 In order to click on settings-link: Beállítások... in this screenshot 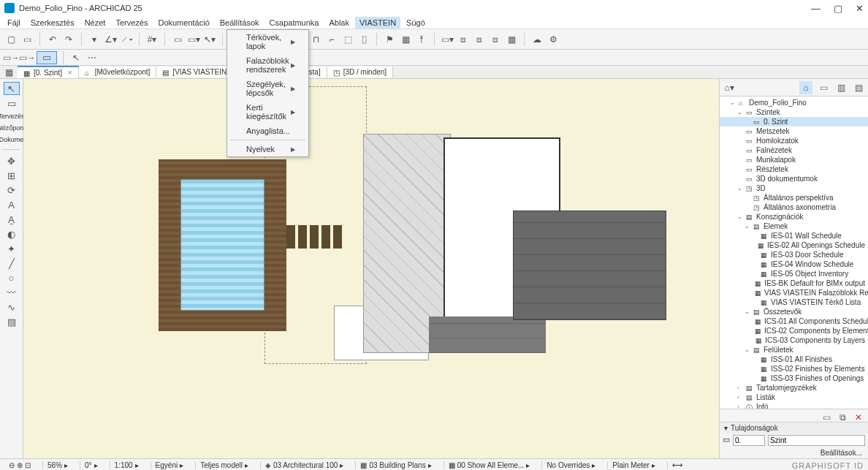, I will do `click(793, 453)`.